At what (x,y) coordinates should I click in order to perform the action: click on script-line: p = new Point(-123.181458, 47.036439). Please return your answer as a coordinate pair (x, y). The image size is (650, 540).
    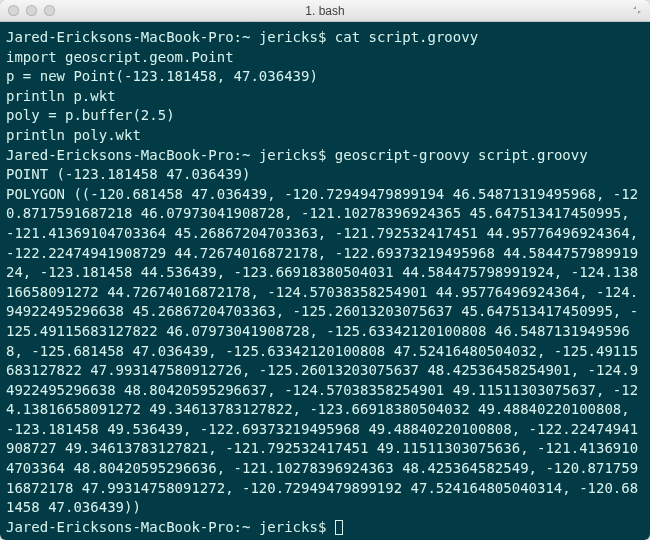
    Looking at the image, I should click on (325, 77).